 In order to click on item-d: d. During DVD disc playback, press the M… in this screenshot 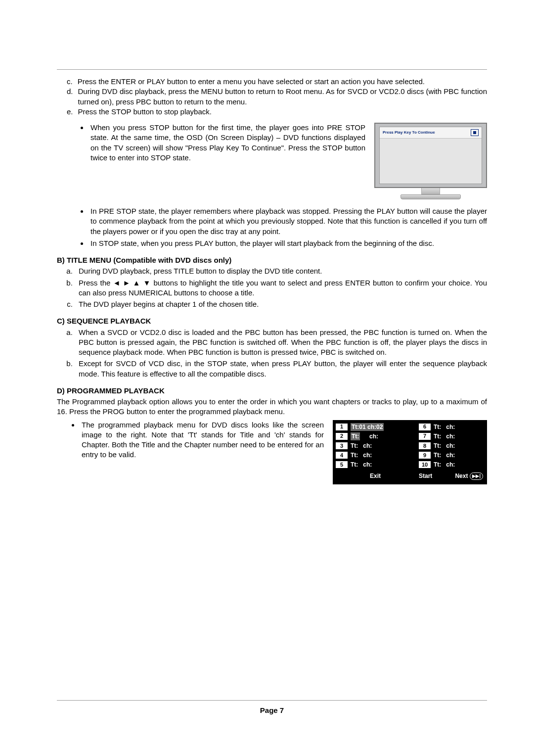, I will do `click(277, 97)`.